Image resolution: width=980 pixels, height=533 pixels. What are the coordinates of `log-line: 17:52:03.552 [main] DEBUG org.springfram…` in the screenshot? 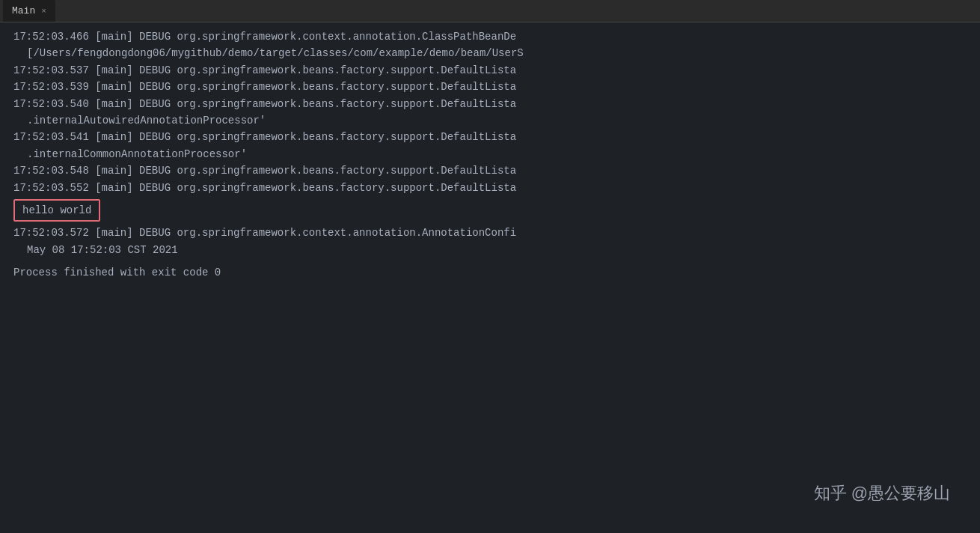 It's located at (490, 188).